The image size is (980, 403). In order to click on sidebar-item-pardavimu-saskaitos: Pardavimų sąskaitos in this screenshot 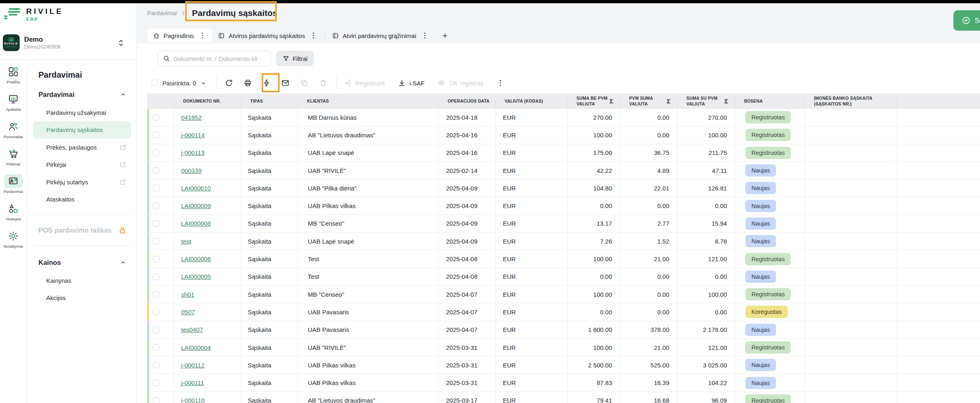, I will do `click(82, 130)`.